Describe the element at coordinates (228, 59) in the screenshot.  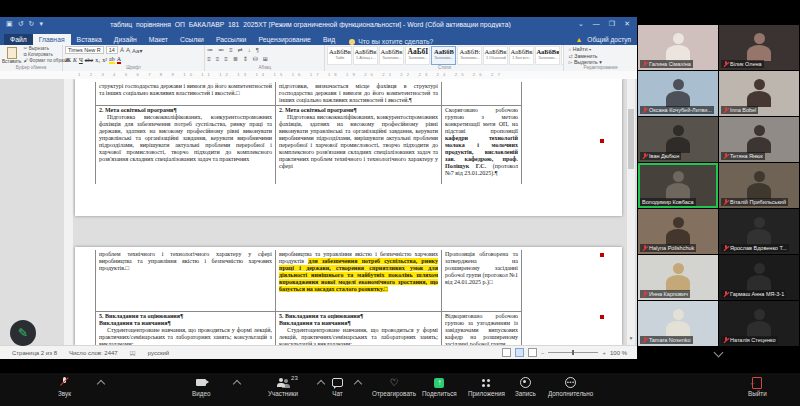
I see `align-right-icon: ≡` at that location.